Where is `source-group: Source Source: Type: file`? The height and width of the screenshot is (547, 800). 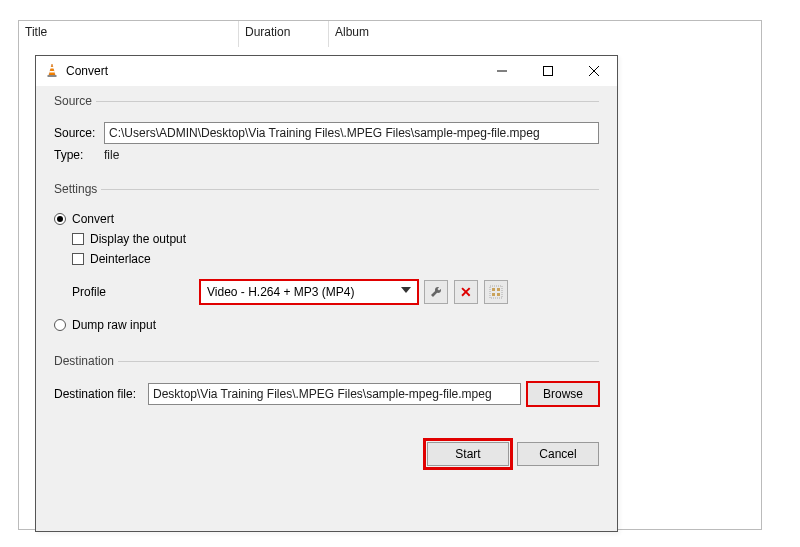 source-group: Source Source: Type: file is located at coordinates (326, 133).